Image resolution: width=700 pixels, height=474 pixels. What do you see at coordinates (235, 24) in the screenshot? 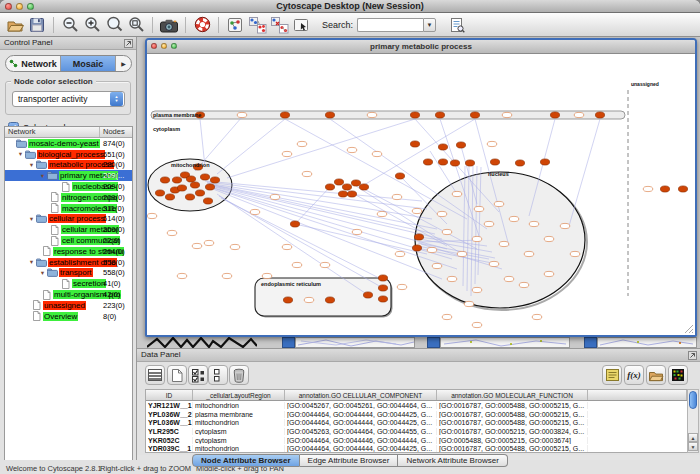
I see `layout-network-icon` at bounding box center [235, 24].